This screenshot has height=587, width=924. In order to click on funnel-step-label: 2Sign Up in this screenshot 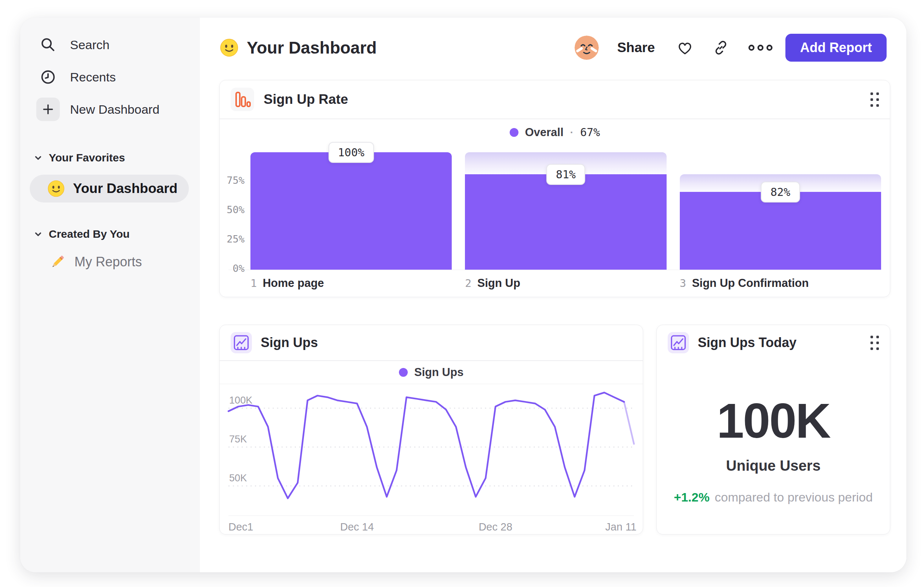, I will do `click(566, 283)`.